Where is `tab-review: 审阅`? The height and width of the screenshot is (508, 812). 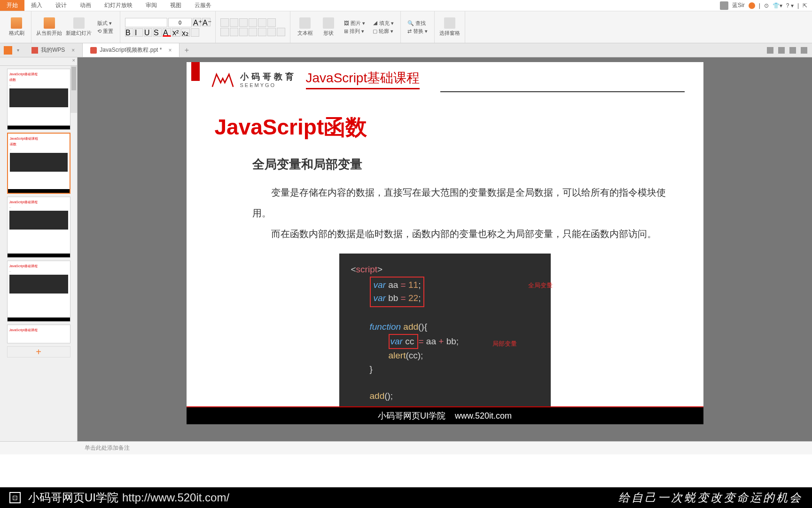
tab-review: 审阅 is located at coordinates (151, 6).